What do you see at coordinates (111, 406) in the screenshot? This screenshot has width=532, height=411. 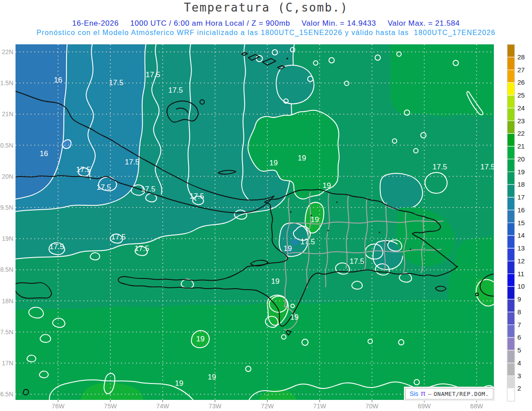 I see `x-axis-label: 75W` at bounding box center [111, 406].